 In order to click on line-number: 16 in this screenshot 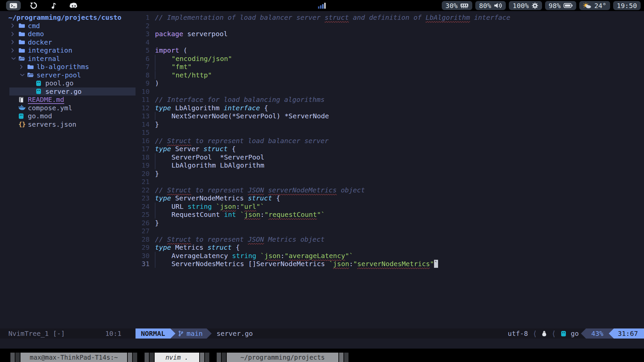, I will do `click(145, 141)`.